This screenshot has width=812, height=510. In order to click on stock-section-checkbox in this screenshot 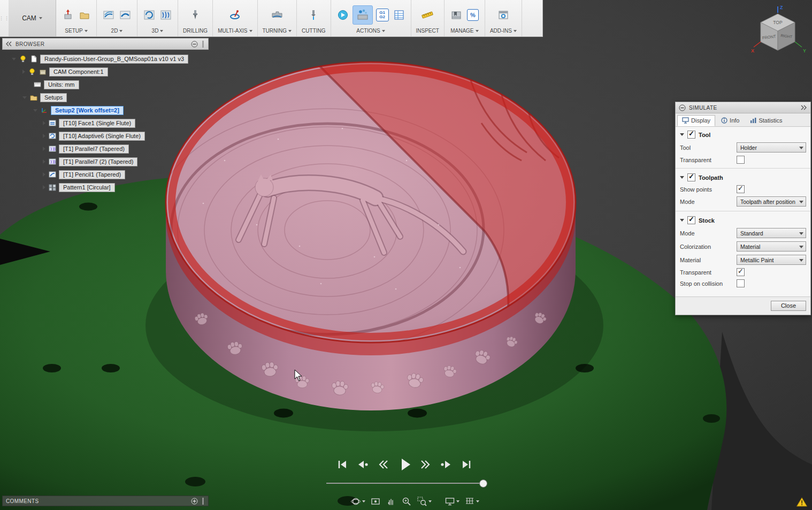, I will do `click(691, 220)`.